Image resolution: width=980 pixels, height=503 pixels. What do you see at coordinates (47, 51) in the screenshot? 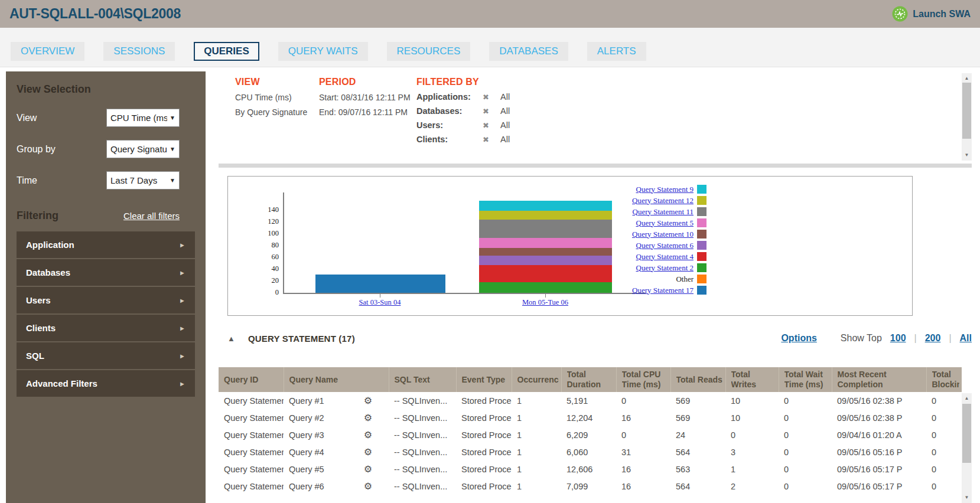
I see `tab-overview: OVERVIEW` at bounding box center [47, 51].